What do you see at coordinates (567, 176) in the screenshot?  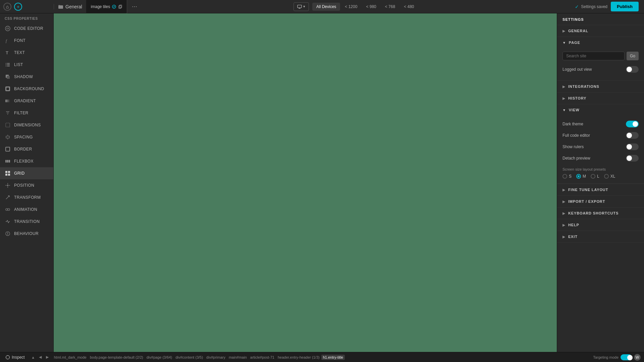 I see `preset-s: S` at bounding box center [567, 176].